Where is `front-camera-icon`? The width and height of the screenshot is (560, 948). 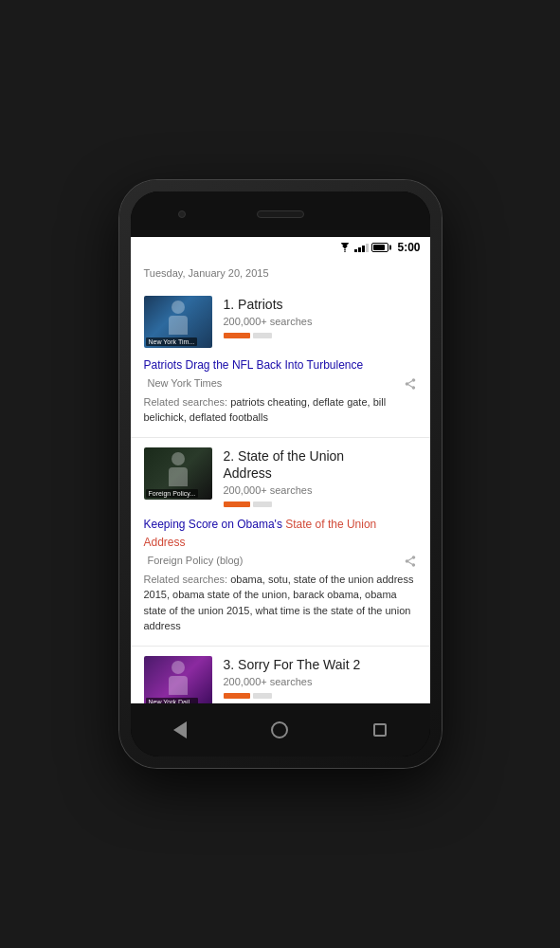
front-camera-icon is located at coordinates (182, 214).